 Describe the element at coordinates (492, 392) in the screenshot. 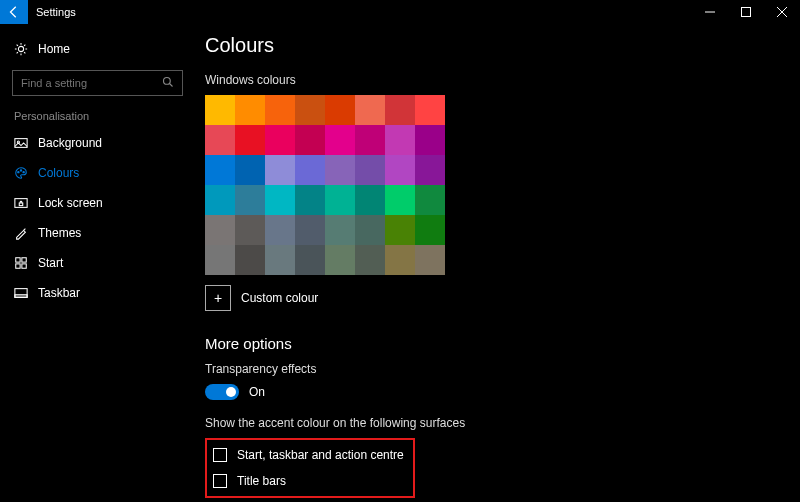

I see `transparency-toggle: On` at that location.